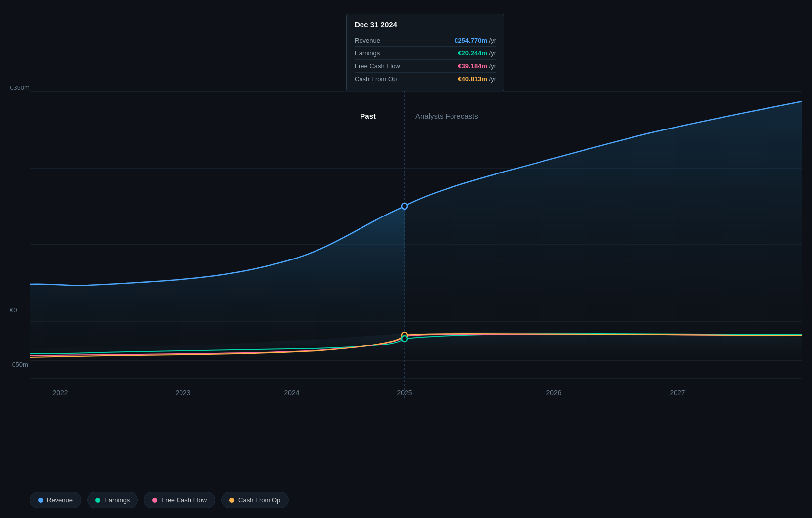 The image size is (812, 518). What do you see at coordinates (425, 66) in the screenshot?
I see `tooltip-row-fcf: Free Cash Flow €39.184m /yr` at bounding box center [425, 66].